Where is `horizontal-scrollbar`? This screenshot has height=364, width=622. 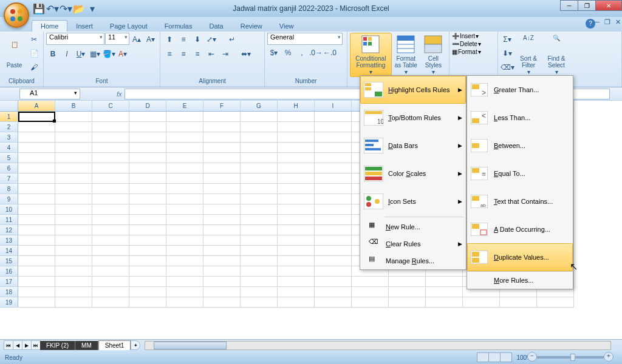 horizontal-scrollbar is located at coordinates (378, 346).